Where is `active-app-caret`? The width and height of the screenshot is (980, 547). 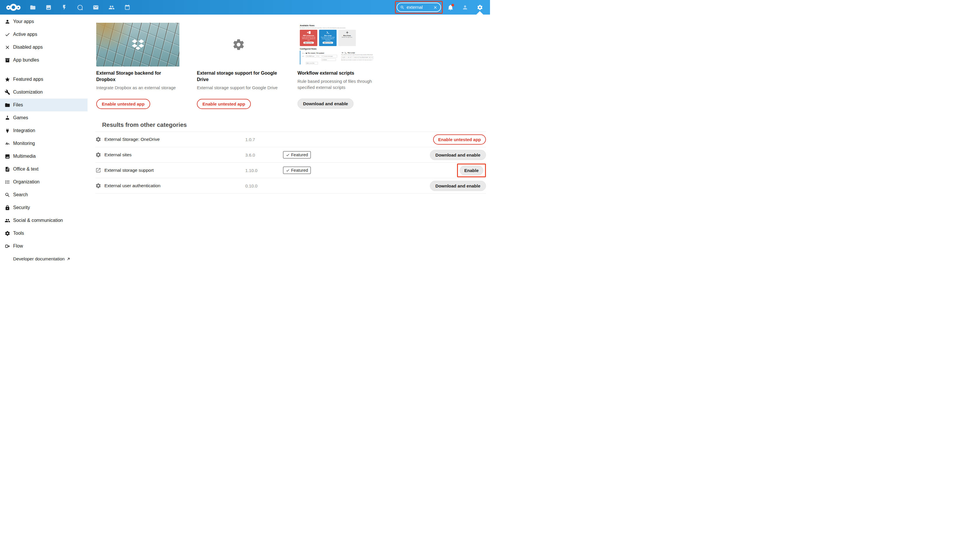
active-app-caret is located at coordinates (480, 13).